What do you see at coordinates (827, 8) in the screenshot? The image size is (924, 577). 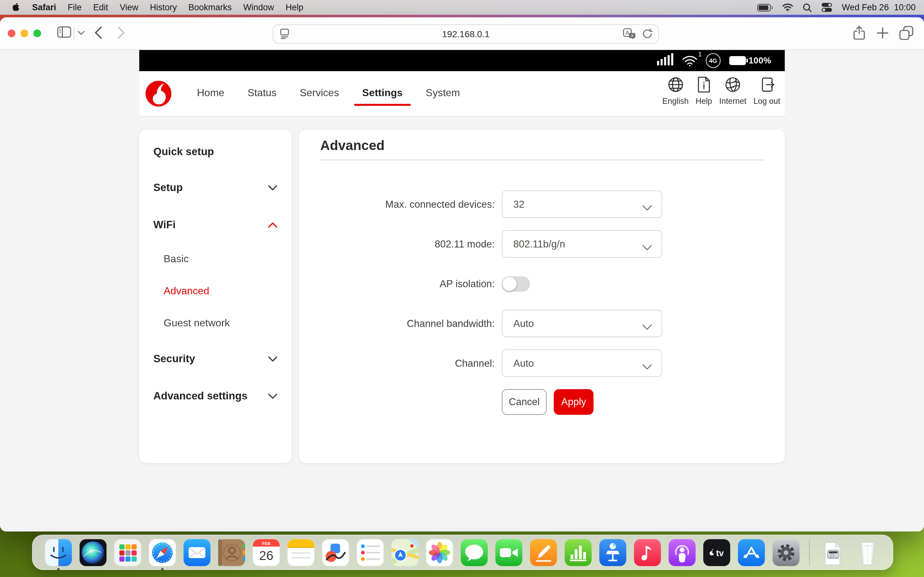 I see `control-center-icon` at bounding box center [827, 8].